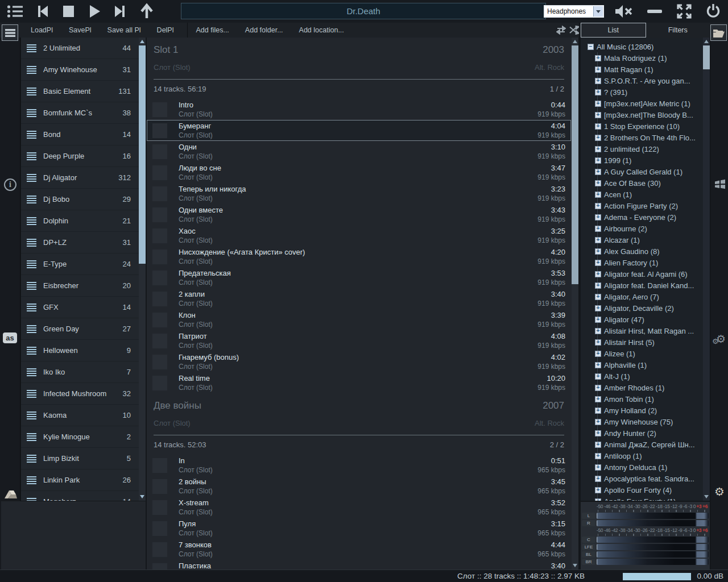 Image resolution: width=728 pixels, height=582 pixels. Describe the element at coordinates (147, 11) in the screenshot. I see `move-up-button` at that location.